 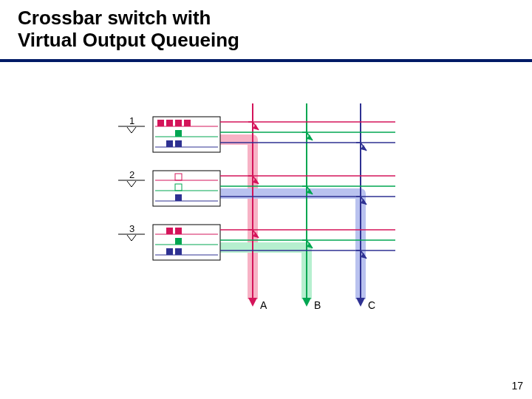 I want to click on arrowhead-A, so click(x=253, y=302).